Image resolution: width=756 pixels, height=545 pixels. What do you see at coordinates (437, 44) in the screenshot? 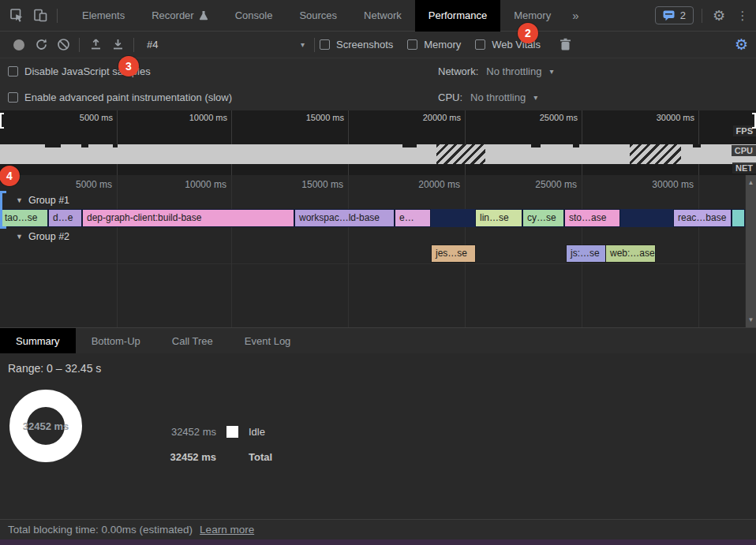
I see `toolbar-checkboxes: ScreenshotsMemoryWeb Vitals` at bounding box center [437, 44].